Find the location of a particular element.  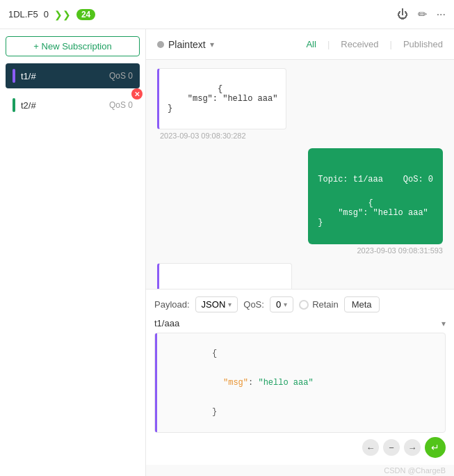

message-received-2: Topic: t1/aaa QoS: 0 { "msg": "hello aaa… is located at coordinates (257, 276).